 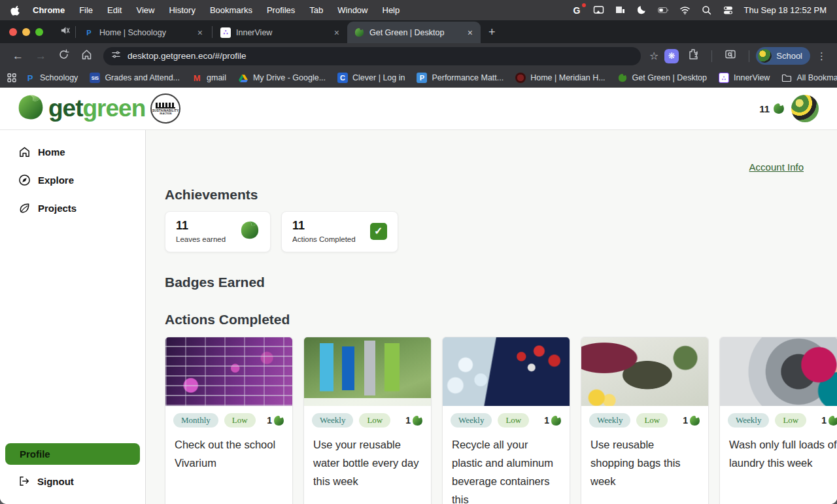 I want to click on action-card: Weekly Low 1 Use your reusable water bot…, so click(x=367, y=420).